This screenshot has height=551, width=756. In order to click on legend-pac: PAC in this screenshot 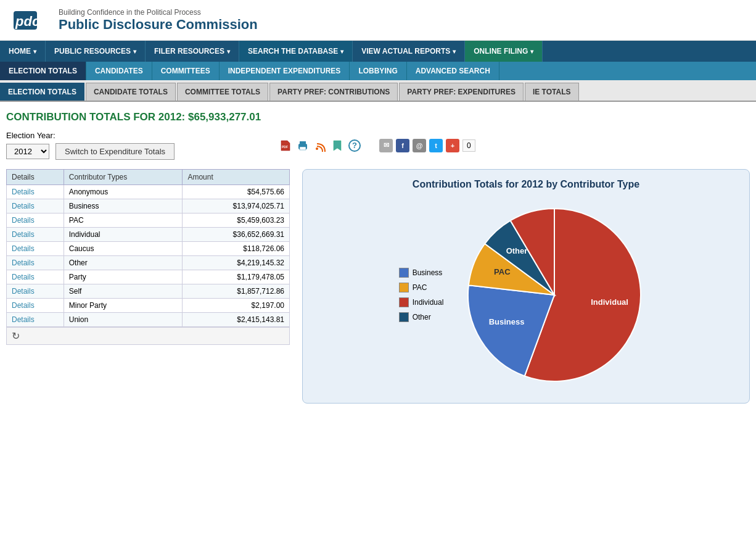, I will do `click(422, 288)`.